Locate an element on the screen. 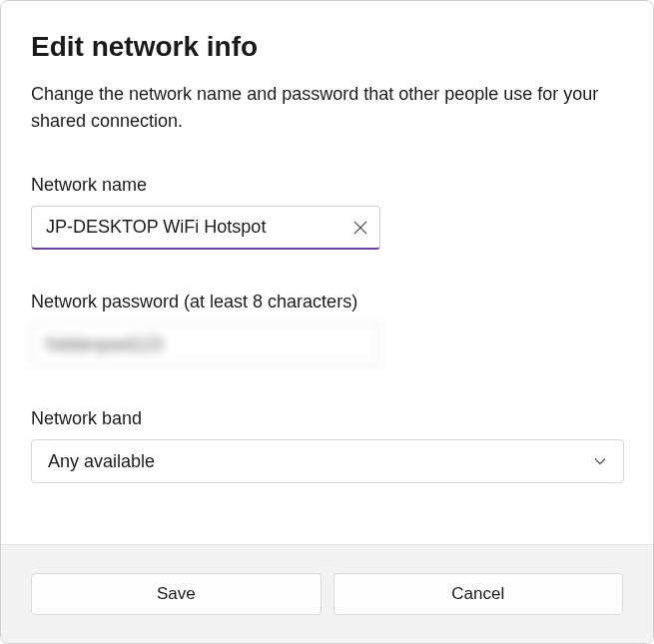  cancel-button: Cancel is located at coordinates (479, 594).